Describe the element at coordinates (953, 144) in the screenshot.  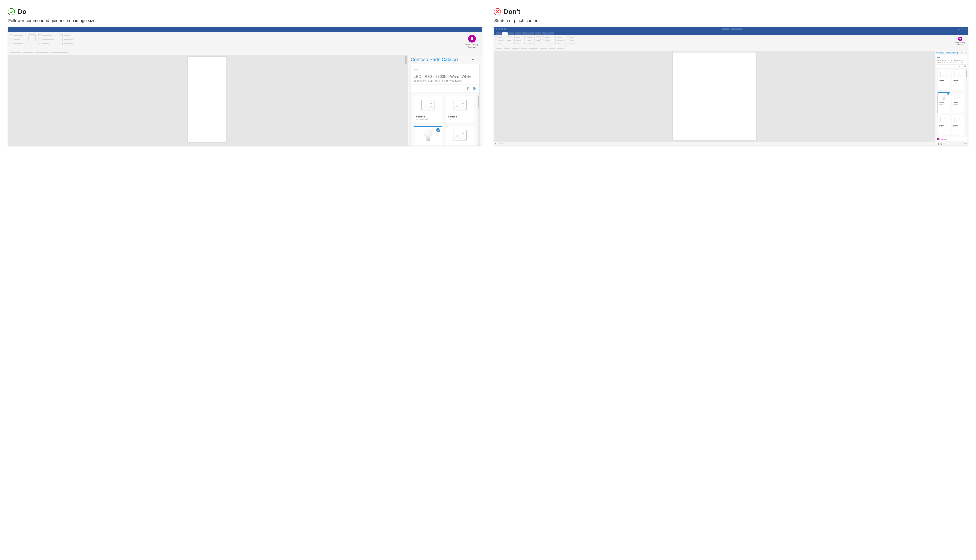
I see `zoom-slider` at that location.